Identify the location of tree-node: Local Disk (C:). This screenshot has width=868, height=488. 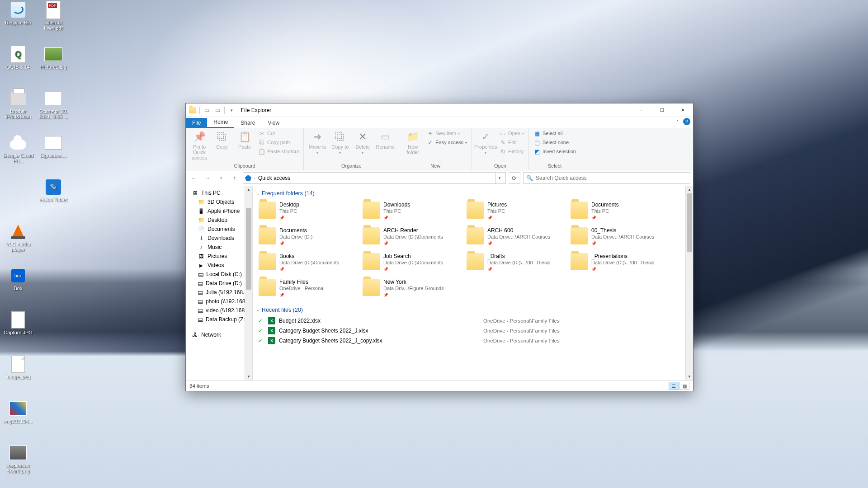
(215, 274).